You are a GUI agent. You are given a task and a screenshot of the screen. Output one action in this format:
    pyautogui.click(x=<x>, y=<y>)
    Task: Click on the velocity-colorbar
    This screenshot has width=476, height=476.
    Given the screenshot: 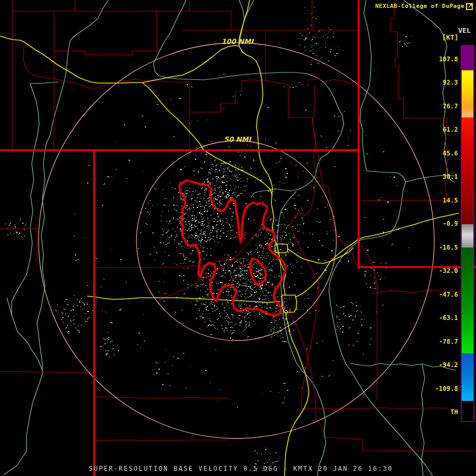 What is the action you would take?
    pyautogui.click(x=468, y=234)
    